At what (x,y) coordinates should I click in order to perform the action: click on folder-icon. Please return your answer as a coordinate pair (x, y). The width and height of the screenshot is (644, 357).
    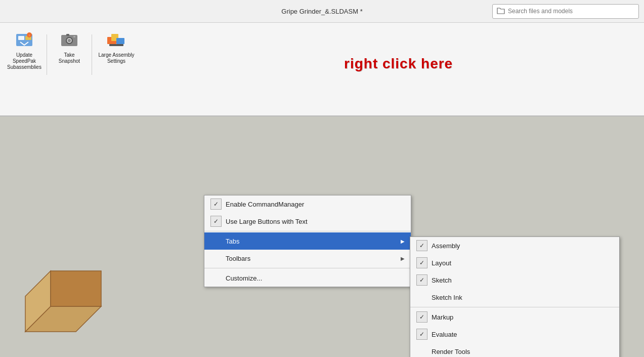
    Looking at the image, I should click on (501, 11).